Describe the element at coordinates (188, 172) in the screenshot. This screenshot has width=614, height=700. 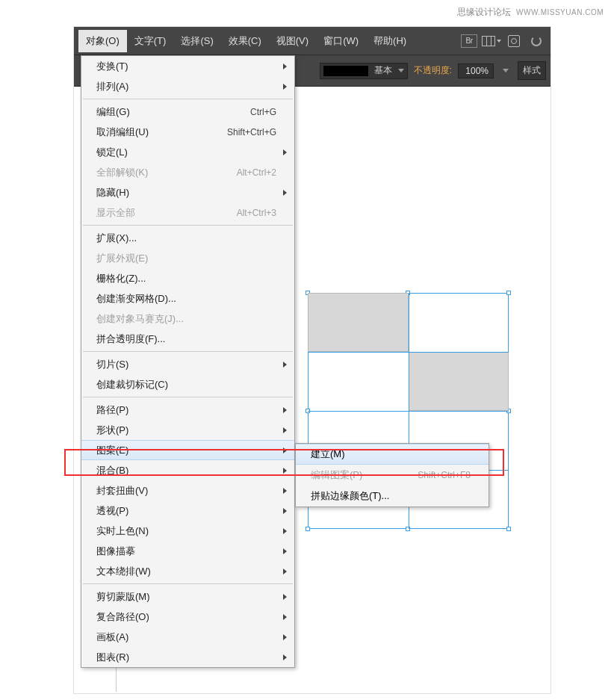
I see `menu-item: 全部解锁(K)Alt+Ctrl+2` at that location.